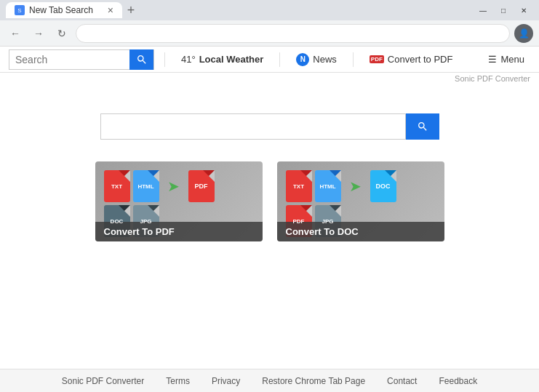 The image size is (539, 392). Describe the element at coordinates (356, 186) in the screenshot. I see `card2-convert-arrow-icon: ➤` at that location.